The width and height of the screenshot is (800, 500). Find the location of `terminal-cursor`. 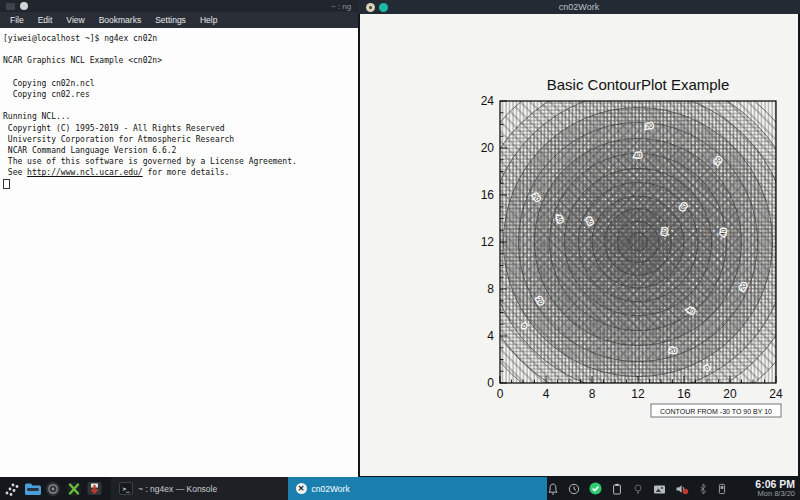

terminal-cursor is located at coordinates (6, 184).